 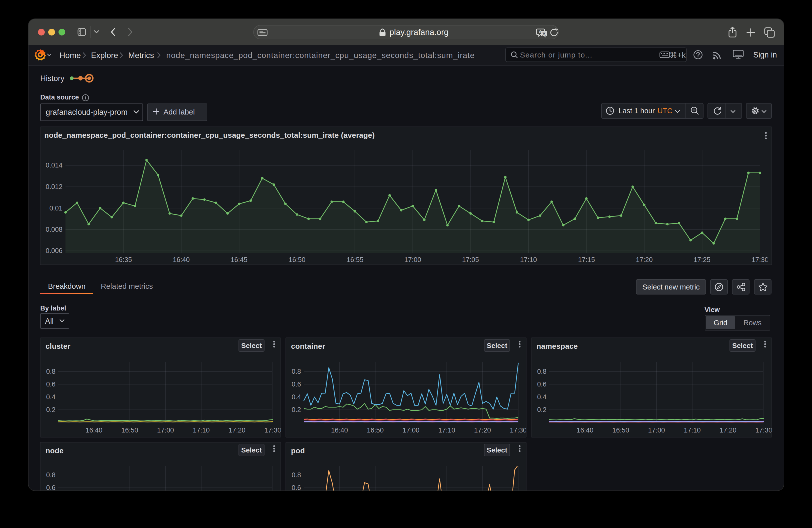 I want to click on svg-text: 17:25, so click(x=702, y=260).